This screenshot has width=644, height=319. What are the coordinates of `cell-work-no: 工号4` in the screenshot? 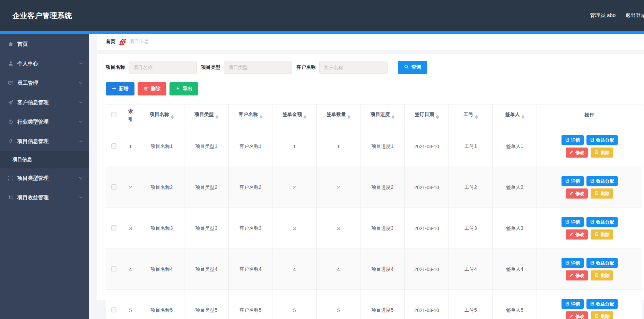 It's located at (471, 269).